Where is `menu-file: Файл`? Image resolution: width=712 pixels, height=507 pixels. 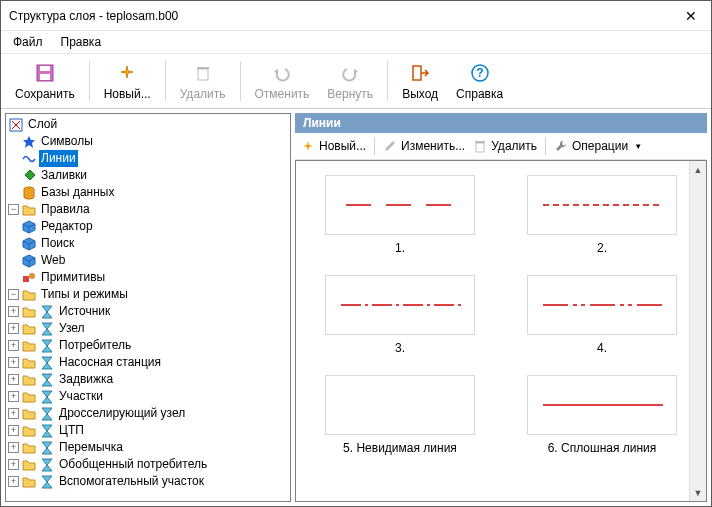 menu-file: Файл is located at coordinates (28, 42).